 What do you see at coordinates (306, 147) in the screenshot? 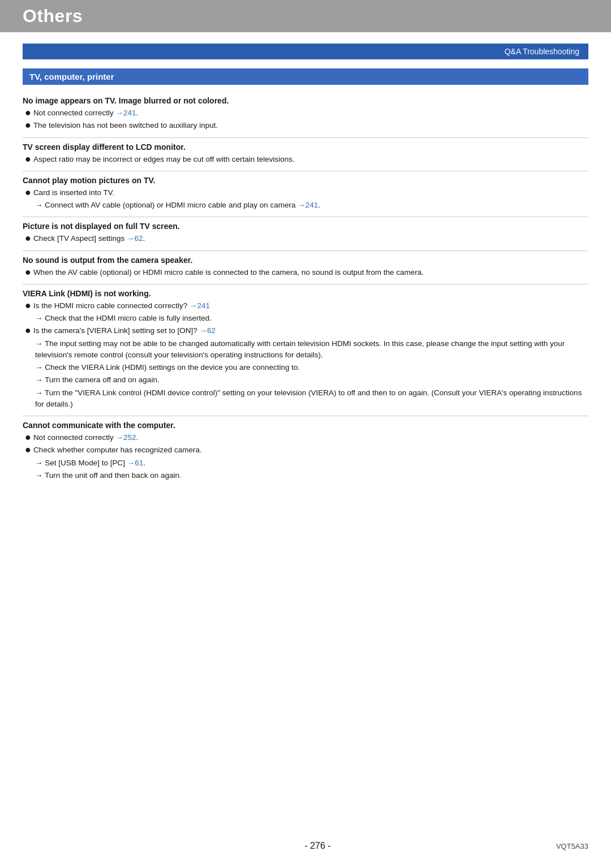
I see `qa-question: TV screen display different to LCD monit…` at bounding box center [306, 147].